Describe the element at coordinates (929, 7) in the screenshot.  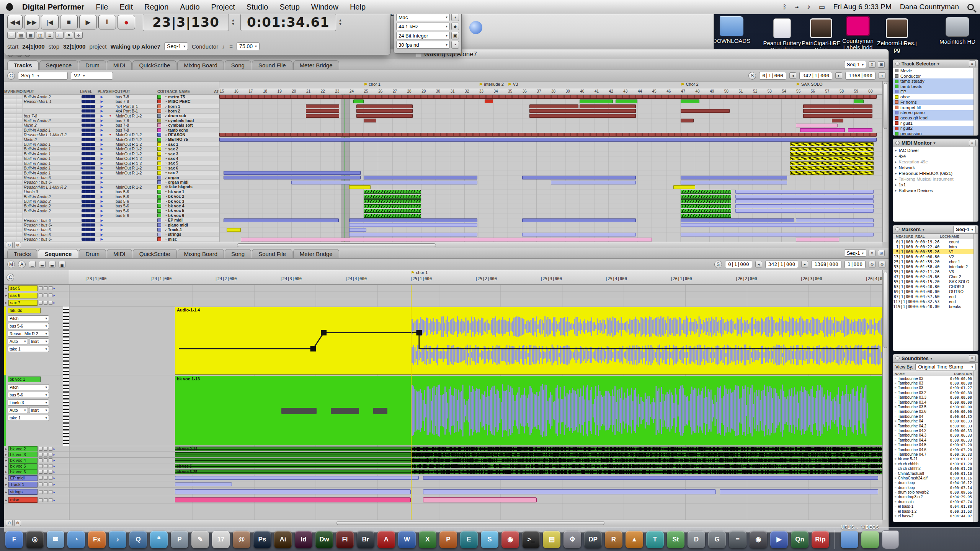
I see `user-menu: Dana Countryman` at that location.